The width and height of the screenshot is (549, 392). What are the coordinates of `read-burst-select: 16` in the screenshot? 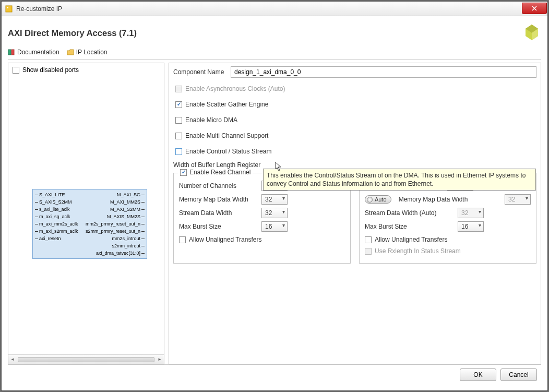 It's located at (274, 227).